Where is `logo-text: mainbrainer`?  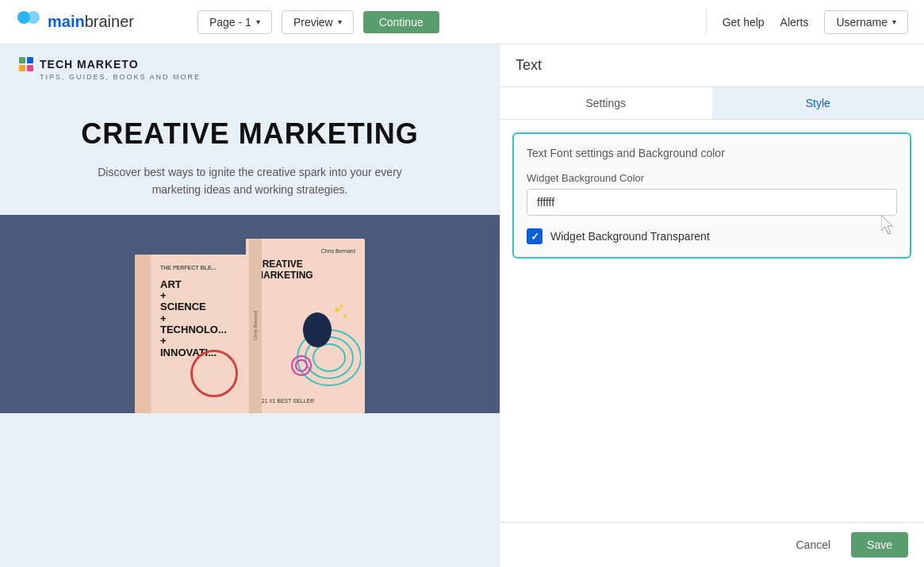
logo-text: mainbrainer is located at coordinates (90, 22).